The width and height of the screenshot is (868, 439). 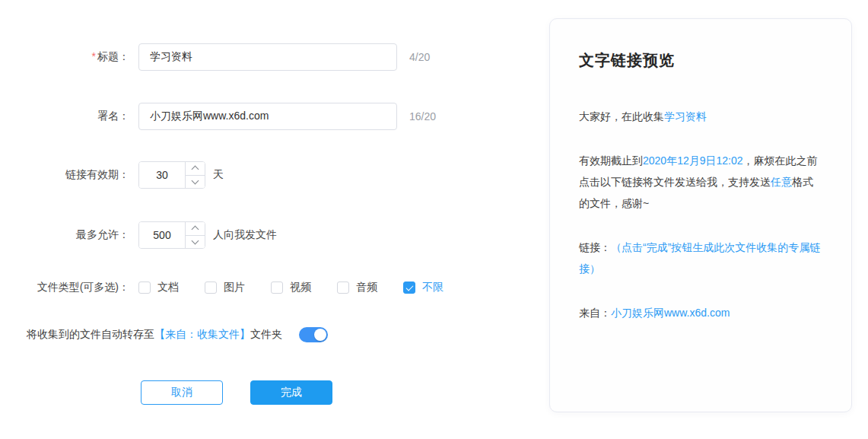 What do you see at coordinates (65, 116) in the screenshot?
I see `signature-label: 署名：` at bounding box center [65, 116].